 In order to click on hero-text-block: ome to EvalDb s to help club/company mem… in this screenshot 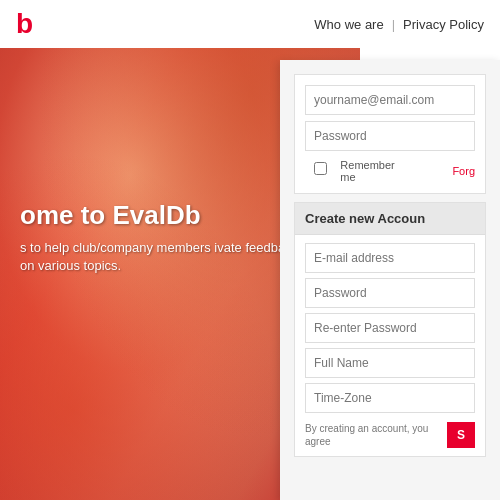, I will do `click(160, 238)`.